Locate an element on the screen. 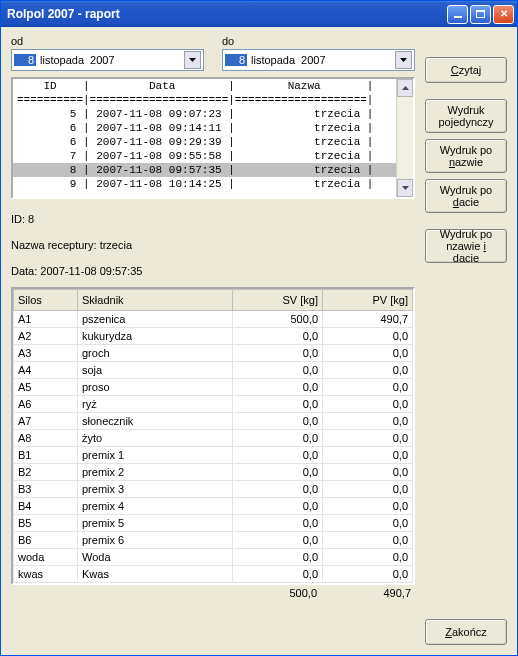 This screenshot has height=656, width=518. table-row: kwasKwas0,00,0 is located at coordinates (214, 574).